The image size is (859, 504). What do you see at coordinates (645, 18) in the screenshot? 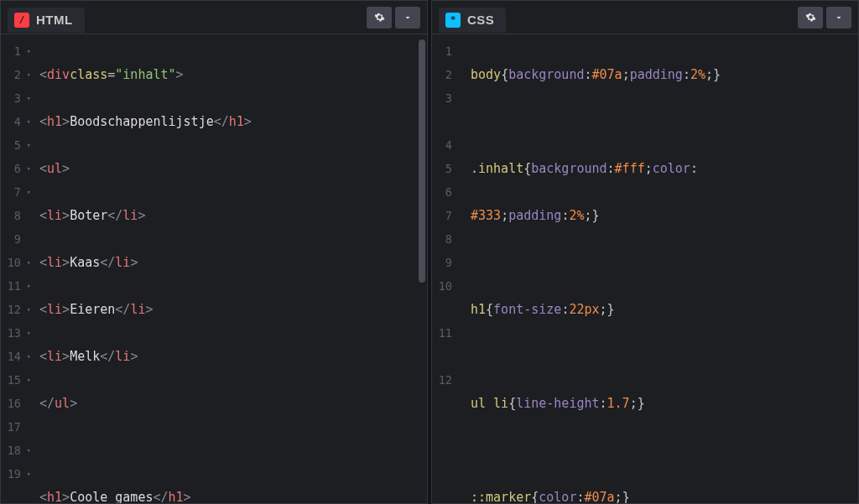
I see `css-pane-header: * CSS` at bounding box center [645, 18].